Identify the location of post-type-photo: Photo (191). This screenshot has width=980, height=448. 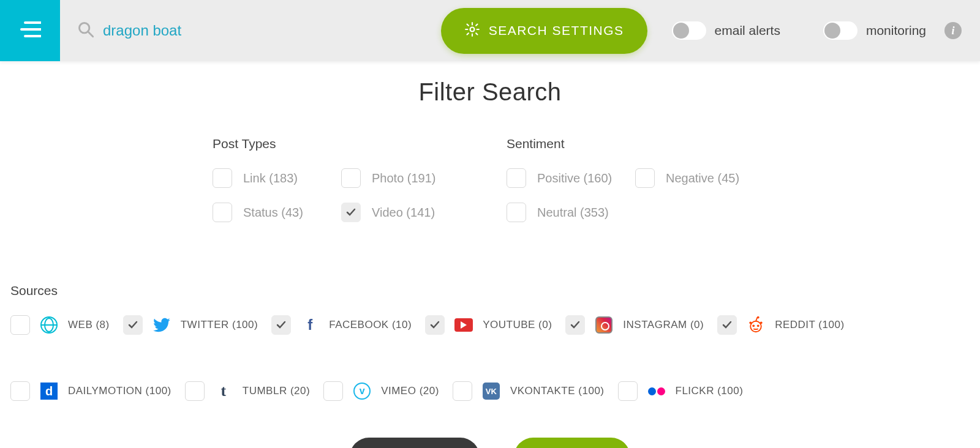
(405, 178).